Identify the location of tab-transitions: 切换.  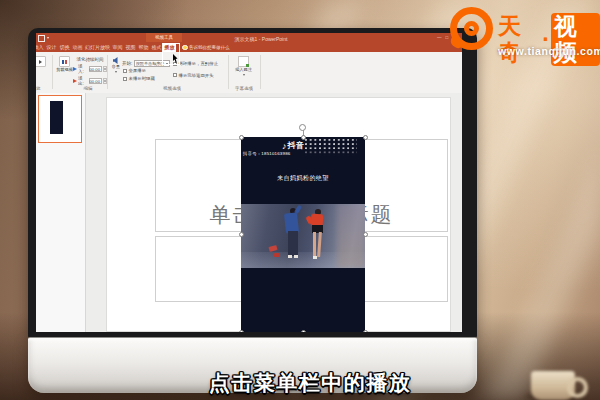
(64, 48).